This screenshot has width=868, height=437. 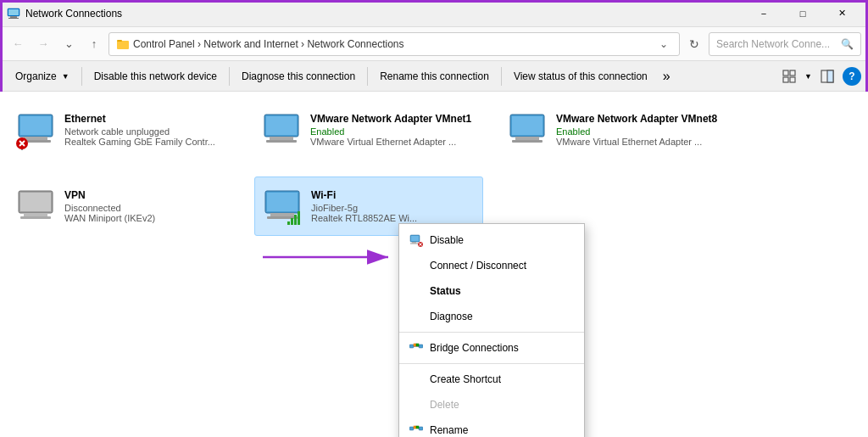 I want to click on window-title: Network Connections, so click(x=385, y=14).